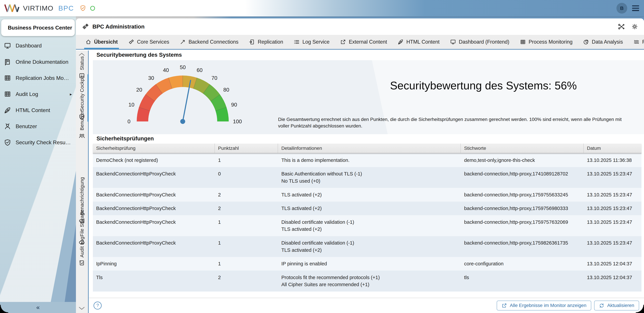 The width and height of the screenshot is (644, 313). What do you see at coordinates (200, 70) in the screenshot?
I see `gauge-tick-label: 60` at bounding box center [200, 70].